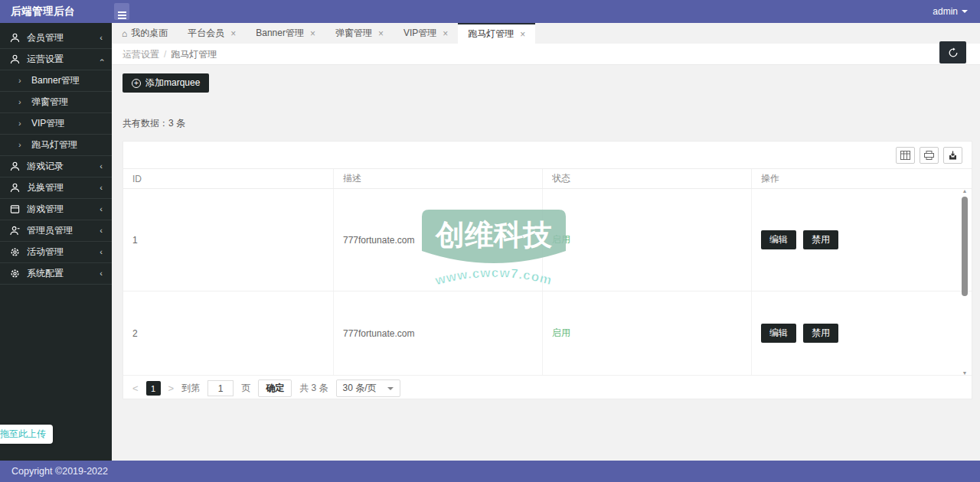 This screenshot has height=482, width=980. What do you see at coordinates (547, 179) in the screenshot?
I see `table-header-row: ID 描述 状态 操作` at bounding box center [547, 179].